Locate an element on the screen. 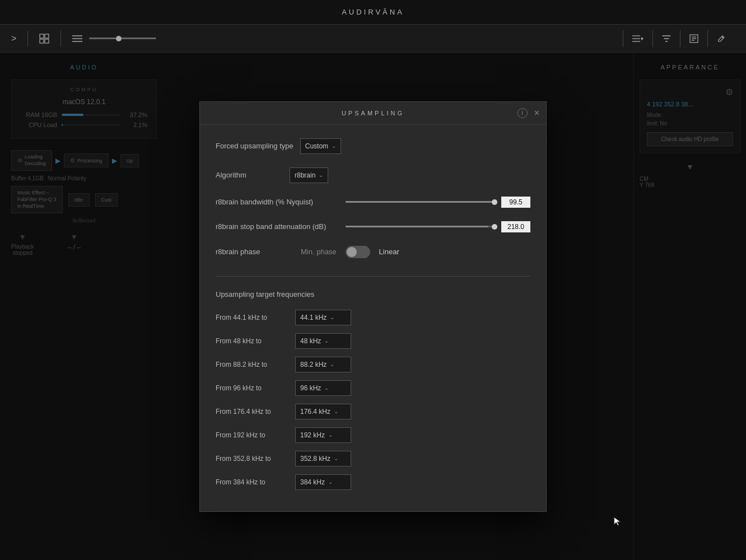 This screenshot has height=560, width=746. freq-chevron-icon-3: ⌄ is located at coordinates (327, 388).